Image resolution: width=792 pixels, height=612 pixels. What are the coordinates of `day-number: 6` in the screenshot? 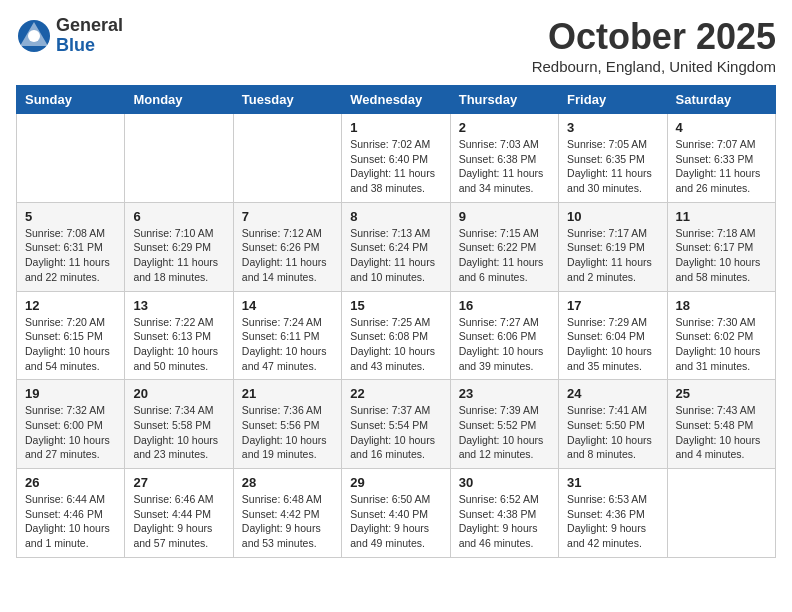 It's located at (178, 216).